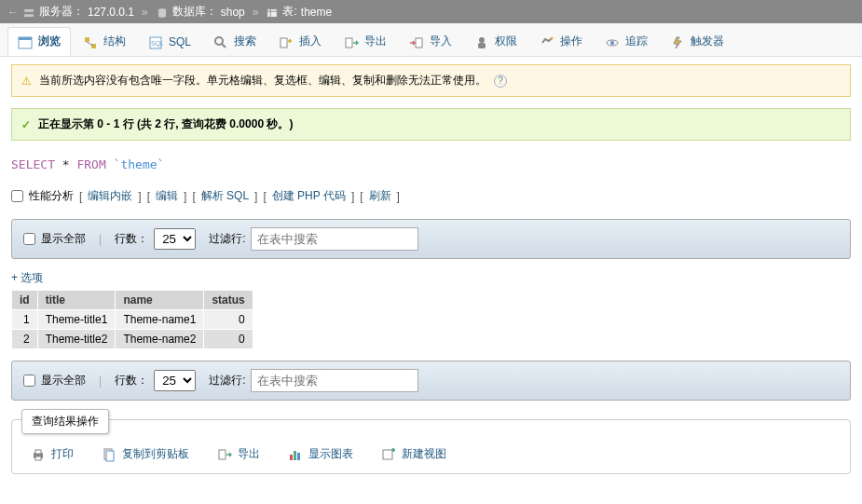 The height and width of the screenshot is (504, 862). Describe the element at coordinates (295, 455) in the screenshot. I see `chart-icon` at that location.